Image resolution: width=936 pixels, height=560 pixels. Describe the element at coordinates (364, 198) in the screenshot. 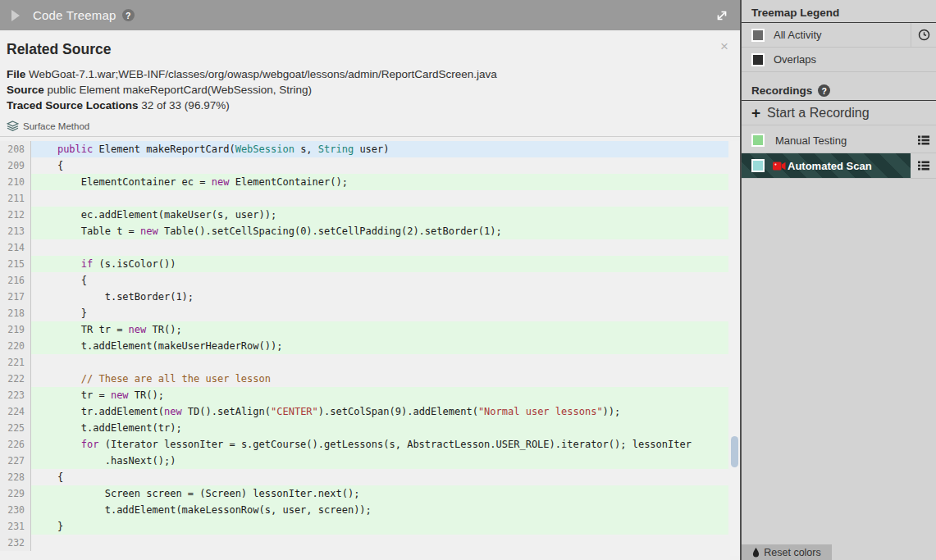

I see `code-line-211: 211` at that location.